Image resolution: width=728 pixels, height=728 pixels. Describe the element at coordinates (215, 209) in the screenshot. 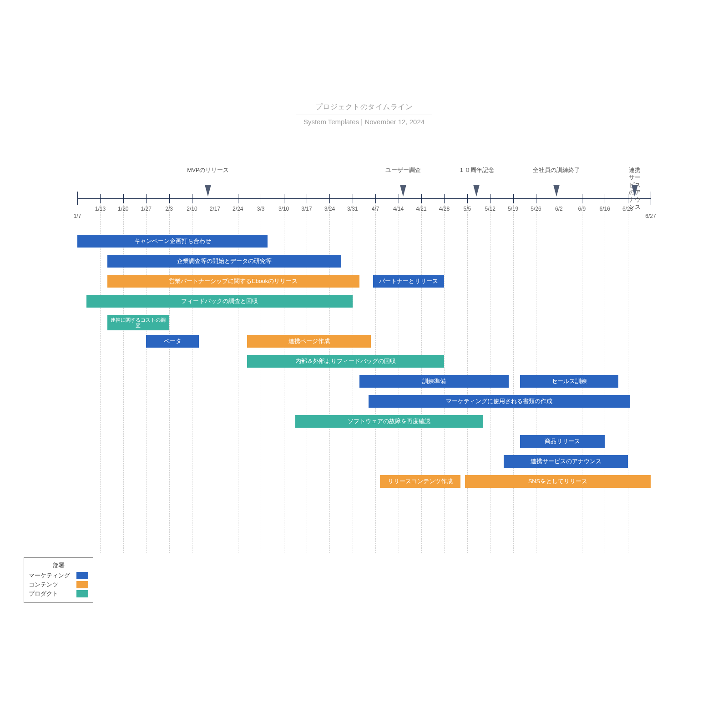

I see `axis-label: 2/17` at that location.